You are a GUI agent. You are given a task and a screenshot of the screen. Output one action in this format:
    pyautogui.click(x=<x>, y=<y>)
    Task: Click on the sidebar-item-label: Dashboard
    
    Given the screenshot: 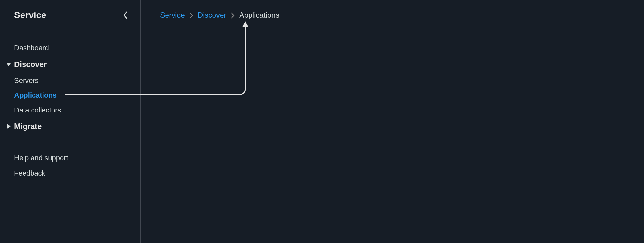 What is the action you would take?
    pyautogui.click(x=32, y=48)
    